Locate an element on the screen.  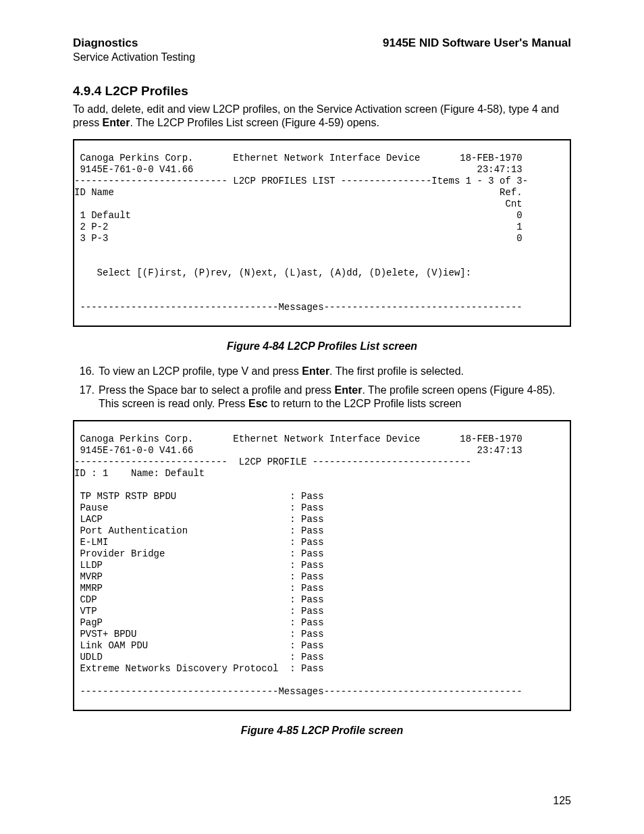
page-number: 125 is located at coordinates (562, 801).